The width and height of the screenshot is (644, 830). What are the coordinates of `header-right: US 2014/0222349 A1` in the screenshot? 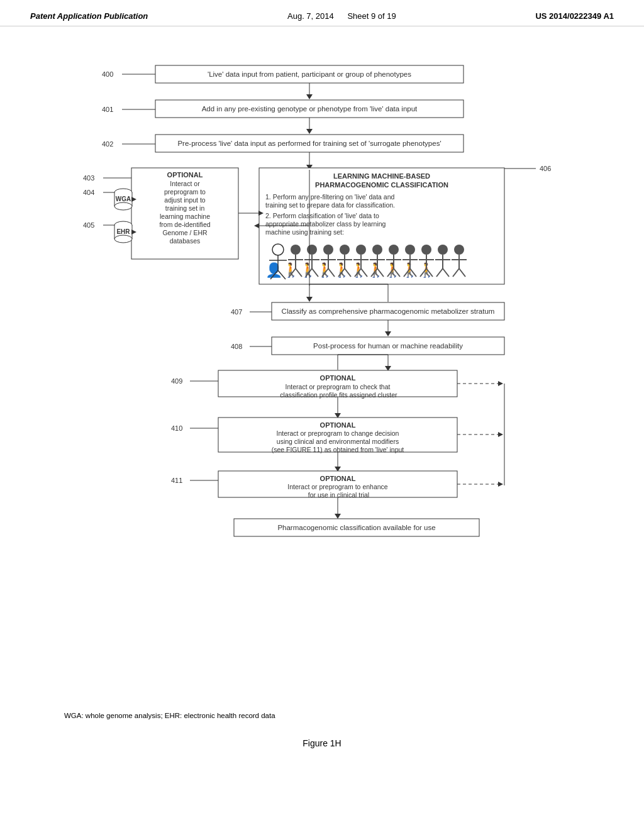 It's located at (575, 16).